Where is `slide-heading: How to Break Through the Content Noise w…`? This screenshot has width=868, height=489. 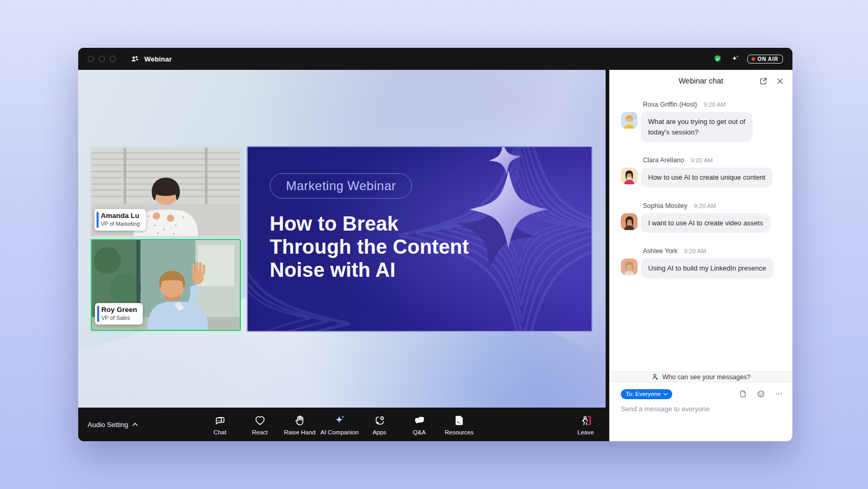
slide-heading: How to Break Through the Content Noise w… is located at coordinates (396, 247).